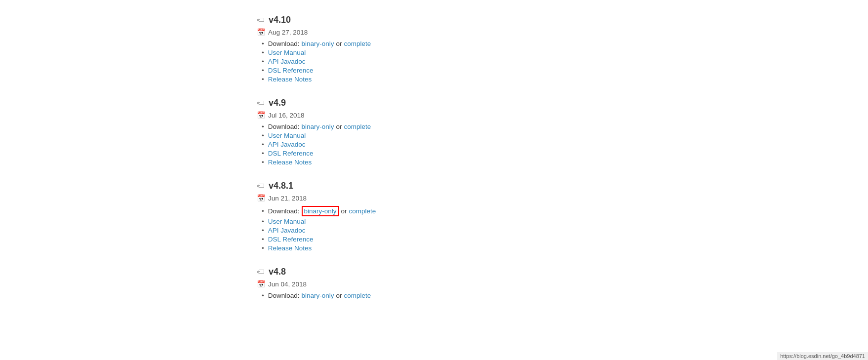 The height and width of the screenshot is (360, 868). Describe the element at coordinates (562, 20) in the screenshot. I see `version-title-row-v4.10: 🏷v4.10` at that location.